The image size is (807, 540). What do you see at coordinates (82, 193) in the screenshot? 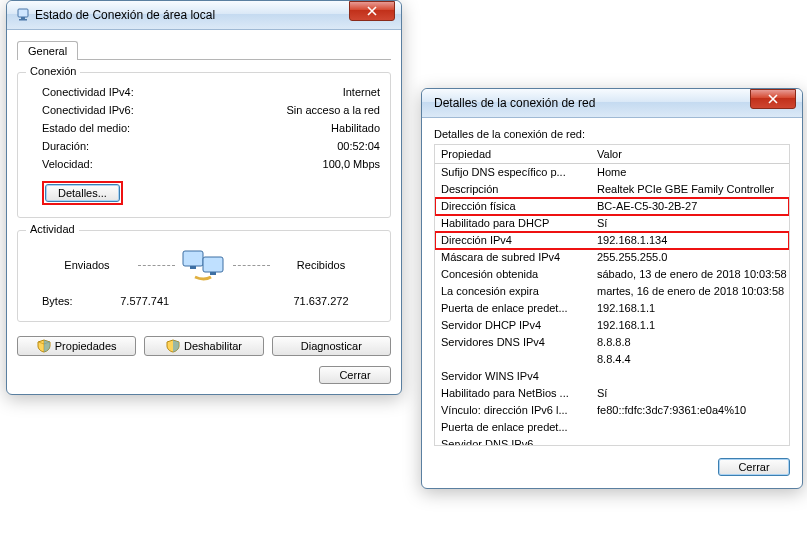
I see `details-button: Detalles...` at bounding box center [82, 193].